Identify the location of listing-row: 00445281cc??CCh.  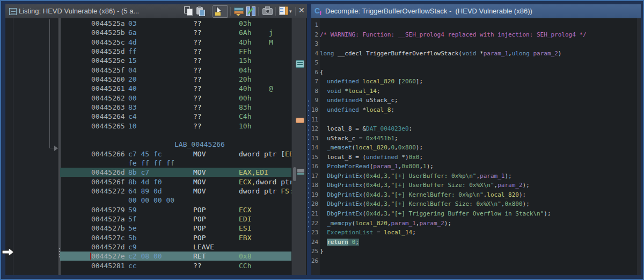
(176, 265).